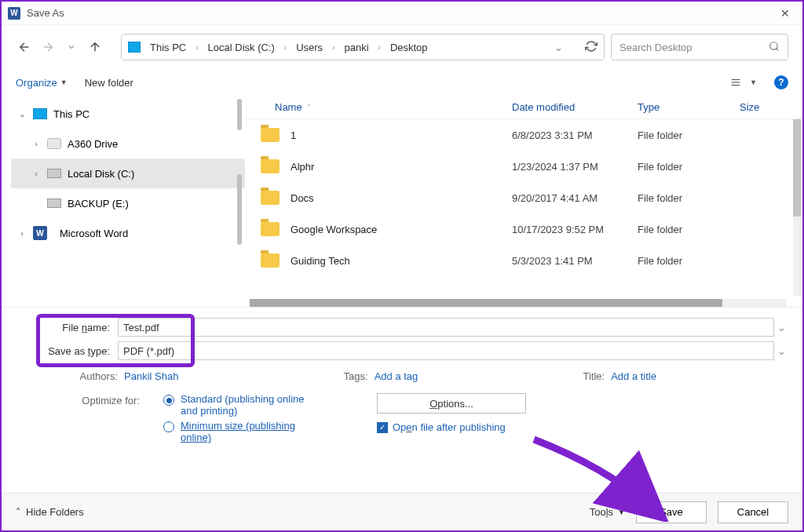 This screenshot has width=804, height=532. What do you see at coordinates (363, 47) in the screenshot?
I see `address-bar: This PC › Local Disk (C:) › Users › pank…` at bounding box center [363, 47].